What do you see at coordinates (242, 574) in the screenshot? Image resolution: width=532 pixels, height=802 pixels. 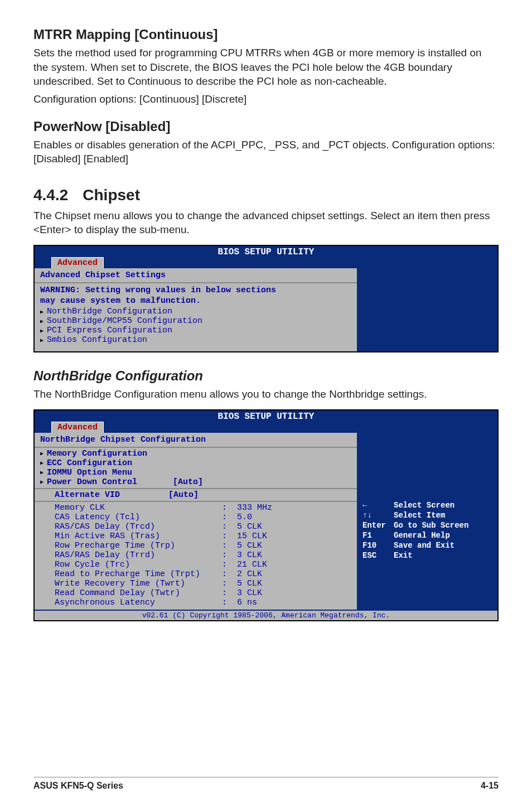 I see `row-value: : 2 CLK` at bounding box center [242, 574].